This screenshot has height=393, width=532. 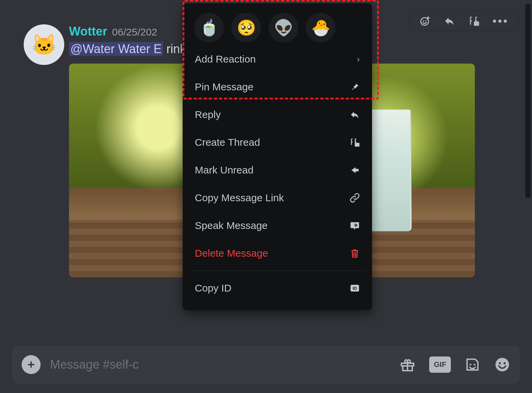 I want to click on ctx-delete-message: Delete Message, so click(x=277, y=253).